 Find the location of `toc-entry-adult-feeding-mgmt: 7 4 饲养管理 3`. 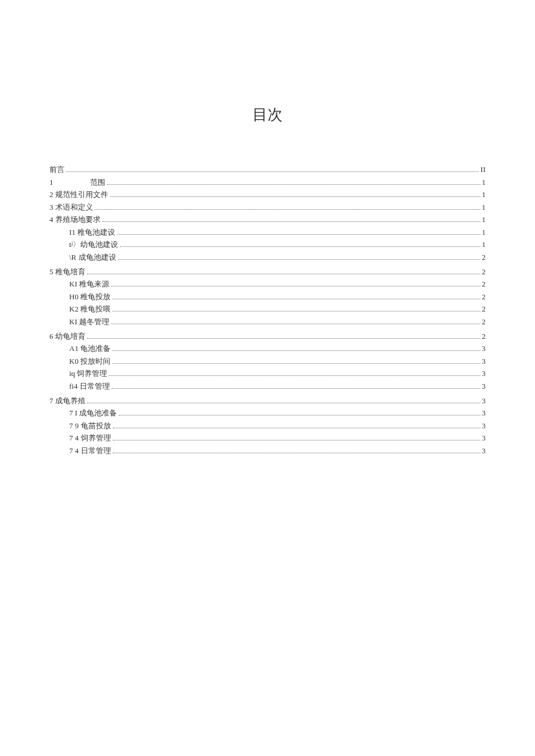

toc-entry-adult-feeding-mgmt: 7 4 饲养管理 3 is located at coordinates (268, 438).